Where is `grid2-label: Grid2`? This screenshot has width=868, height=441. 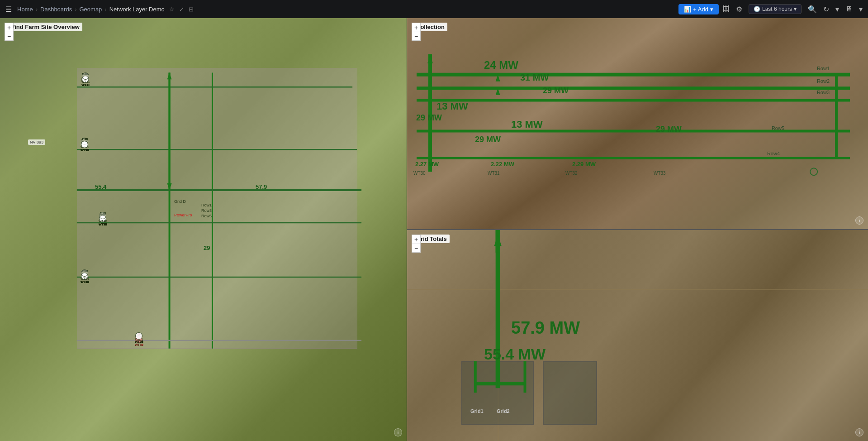
grid2-label: Grid2 is located at coordinates (503, 411).